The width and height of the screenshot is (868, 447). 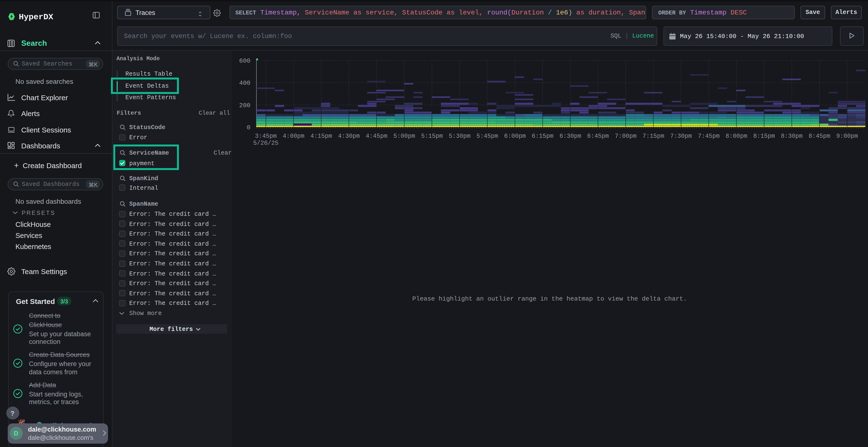 I want to click on svg-text: 5:45pm, so click(x=487, y=136).